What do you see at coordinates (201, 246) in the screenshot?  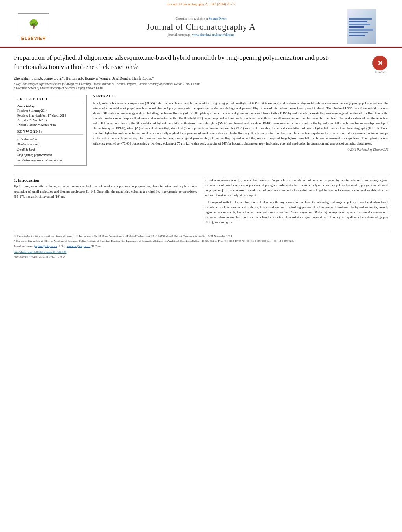 I see `footnote-section: ☆ Presented at the 40th International Sy…` at bounding box center [201, 246].